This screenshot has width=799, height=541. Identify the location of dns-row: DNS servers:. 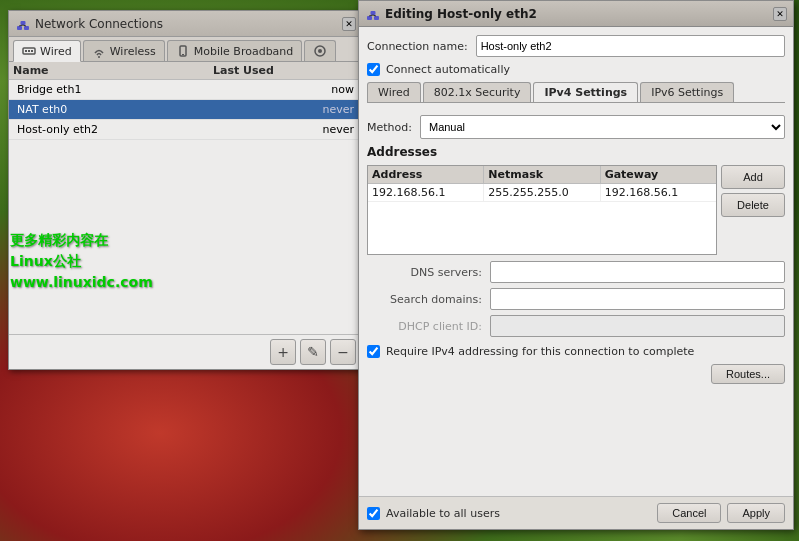
(576, 272).